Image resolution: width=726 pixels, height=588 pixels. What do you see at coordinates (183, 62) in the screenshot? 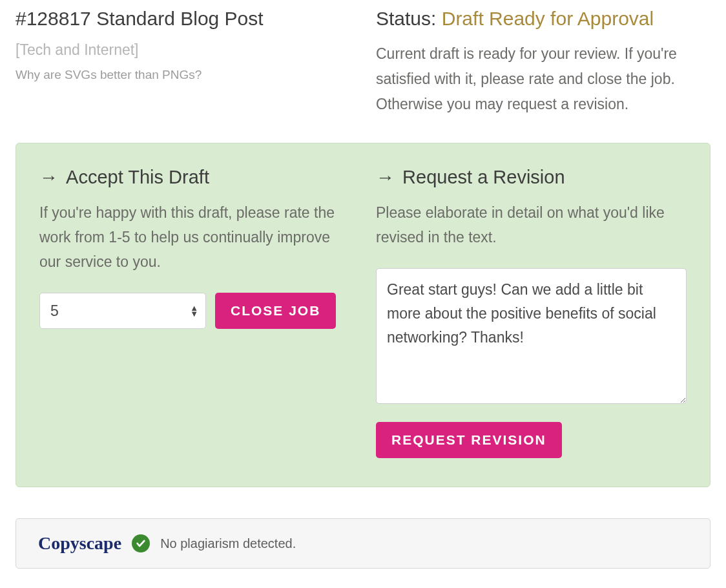
I see `header-left: #128817 Standard Blog Post [Tech and Int…` at bounding box center [183, 62].